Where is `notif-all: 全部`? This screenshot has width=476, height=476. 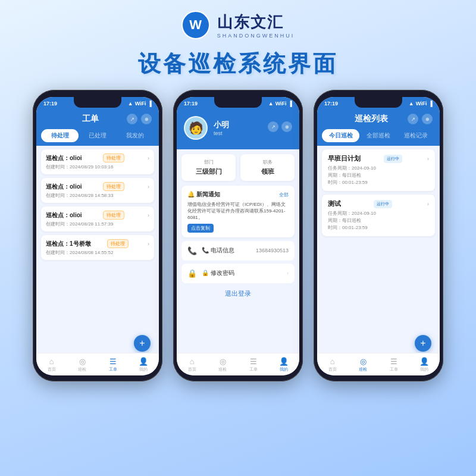 notif-all: 全部 is located at coordinates (284, 195).